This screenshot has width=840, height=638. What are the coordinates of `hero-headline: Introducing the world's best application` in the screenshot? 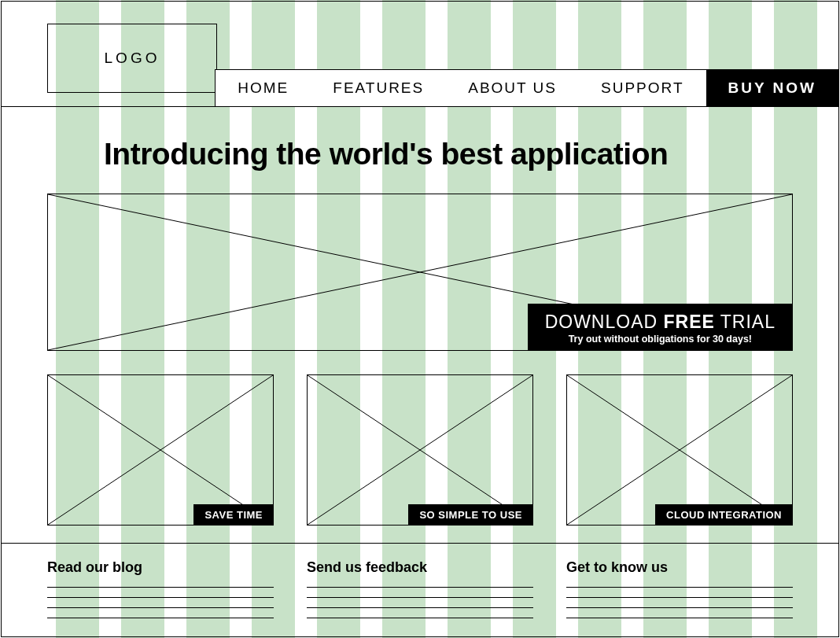 It's located at (420, 165).